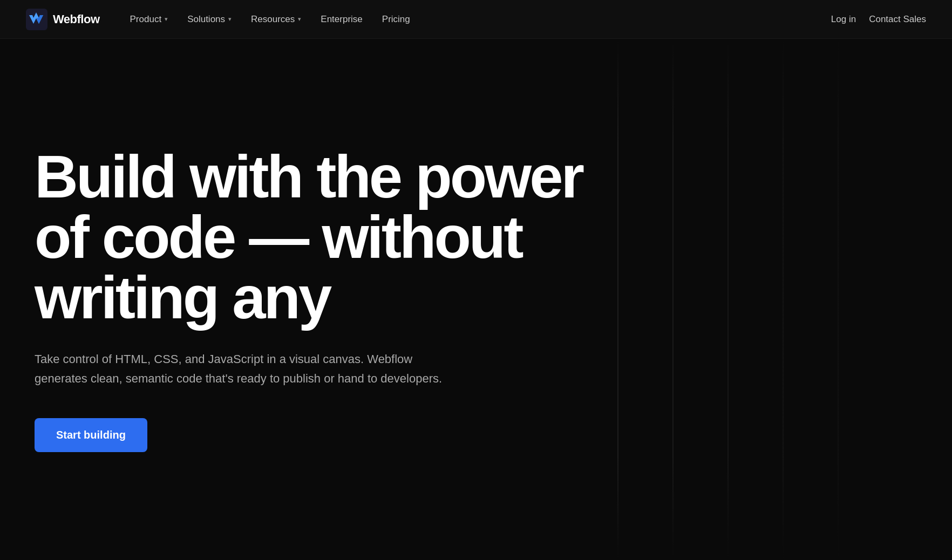 The image size is (952, 560). Describe the element at coordinates (149, 19) in the screenshot. I see `nav-item-product: Product ▾` at that location.